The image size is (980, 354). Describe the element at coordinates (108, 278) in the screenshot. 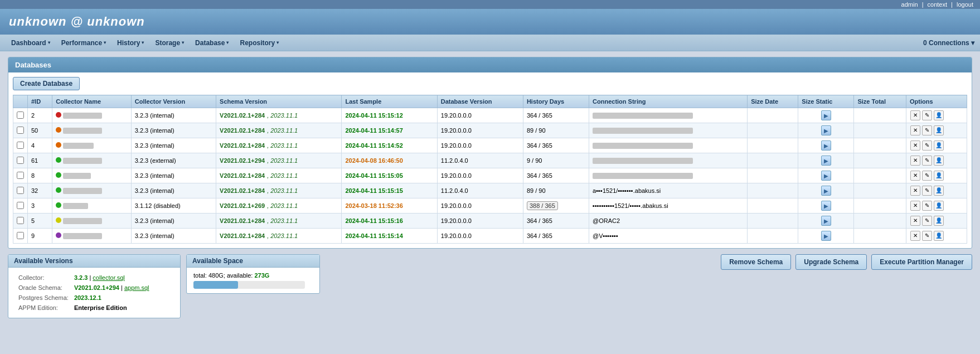

I see `collector-sql-link: collector.sql` at that location.